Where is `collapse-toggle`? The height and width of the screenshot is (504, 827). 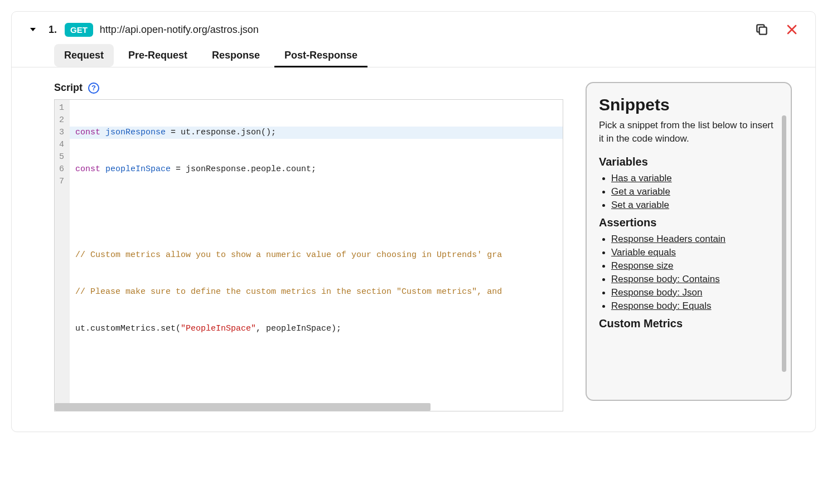
collapse-toggle is located at coordinates (33, 30).